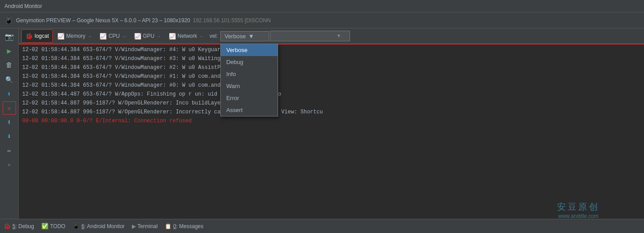 The width and height of the screenshot is (644, 233). What do you see at coordinates (172, 36) in the screenshot?
I see `network-chart-icon: 📈` at bounding box center [172, 36].